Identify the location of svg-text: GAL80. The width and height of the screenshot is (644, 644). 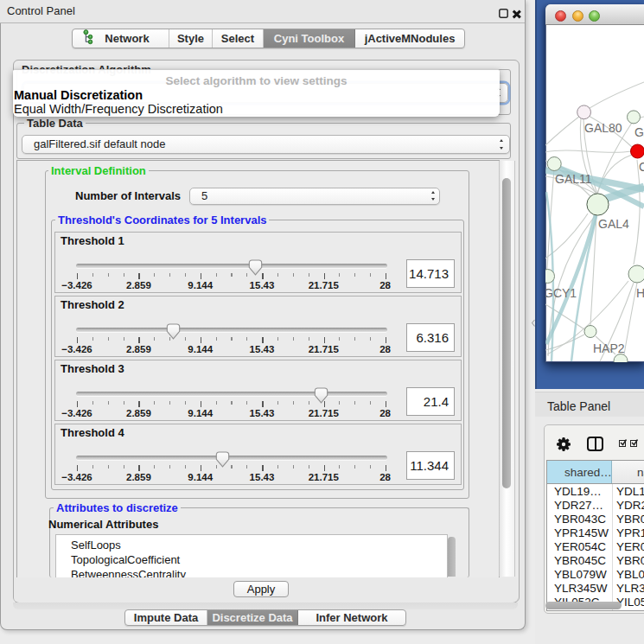
(603, 128).